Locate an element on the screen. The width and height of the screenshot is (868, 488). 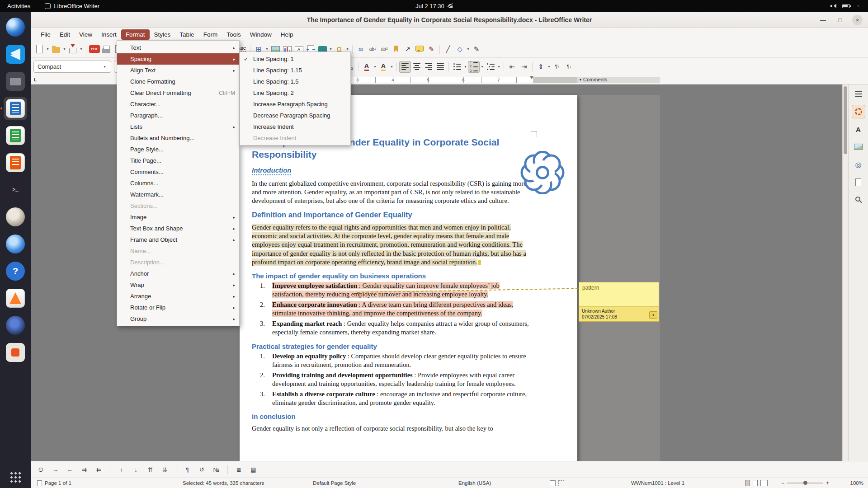
dock-software-center is located at coordinates (15, 352).